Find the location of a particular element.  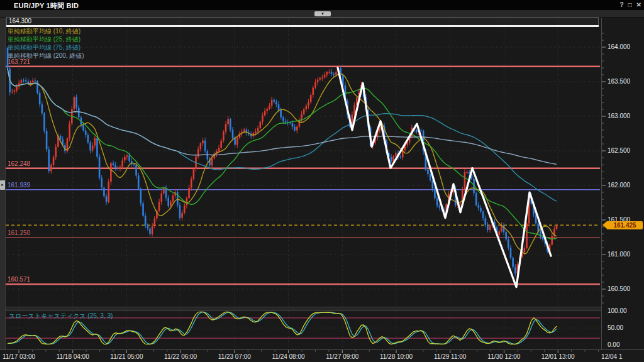

price-line-label-163.721: 163.721 is located at coordinates (19, 62).